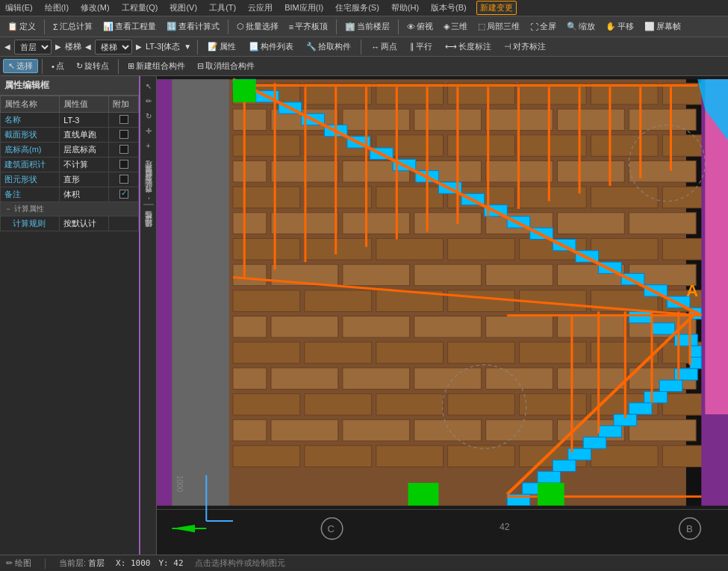 This screenshot has width=728, height=571. Describe the element at coordinates (21, 66) in the screenshot. I see `btn-select: ↖ 选择` at that location.